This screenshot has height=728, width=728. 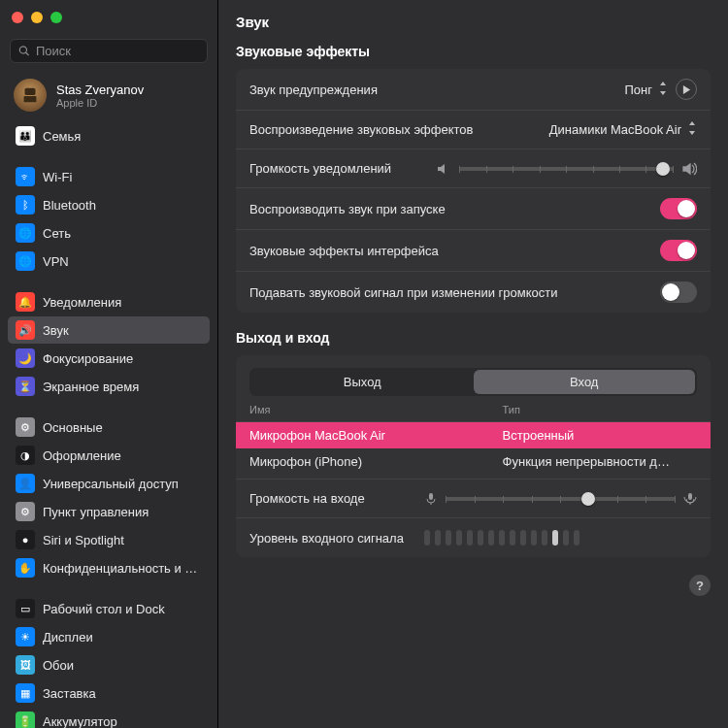 I want to click on avatar, so click(x=30, y=95).